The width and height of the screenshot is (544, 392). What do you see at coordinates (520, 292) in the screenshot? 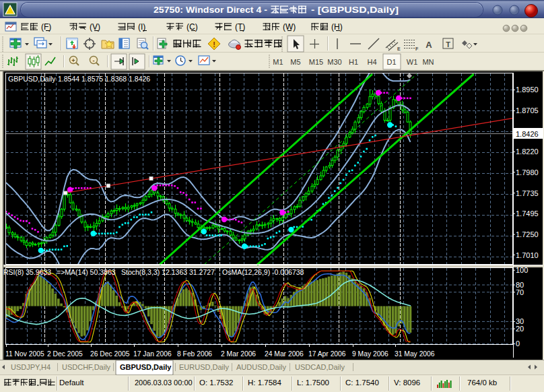
I see `svg-text: 70` at bounding box center [520, 292].